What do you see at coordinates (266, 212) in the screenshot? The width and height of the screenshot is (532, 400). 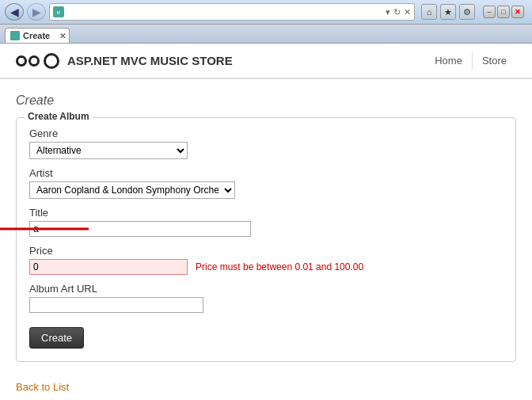 I see `title-label: Title` at bounding box center [266, 212].